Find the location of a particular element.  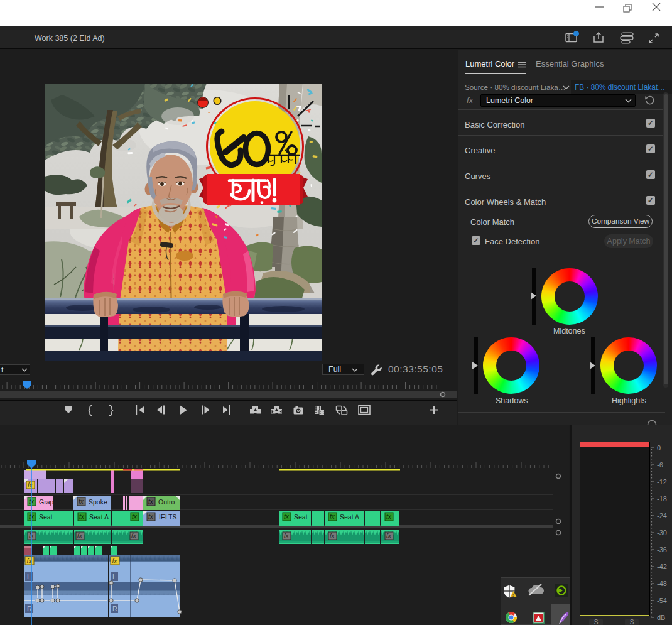

svg-text: Grap is located at coordinates (46, 502).